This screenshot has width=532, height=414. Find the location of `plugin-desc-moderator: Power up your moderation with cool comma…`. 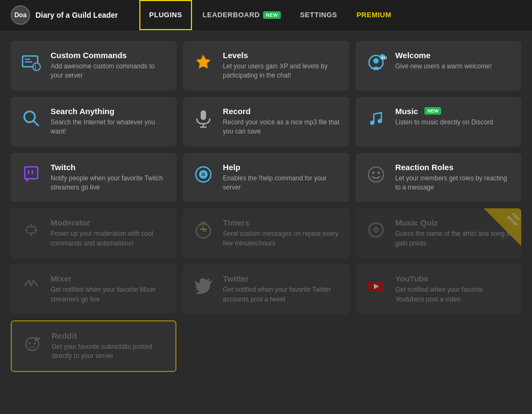

plugin-desc-moderator: Power up your moderation with cool comma… is located at coordinates (109, 239).